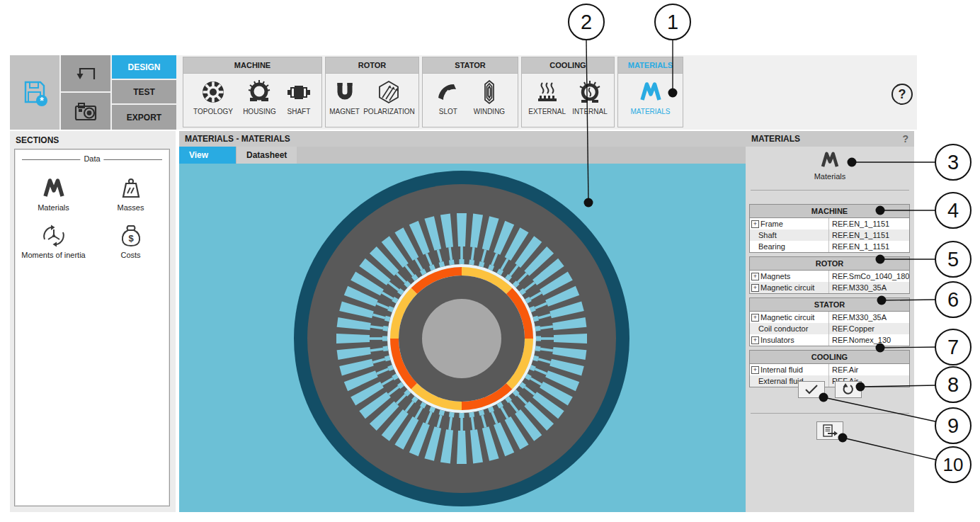 The height and width of the screenshot is (522, 980). What do you see at coordinates (35, 93) in the screenshot?
I see `save-floppy-icon: *` at bounding box center [35, 93].